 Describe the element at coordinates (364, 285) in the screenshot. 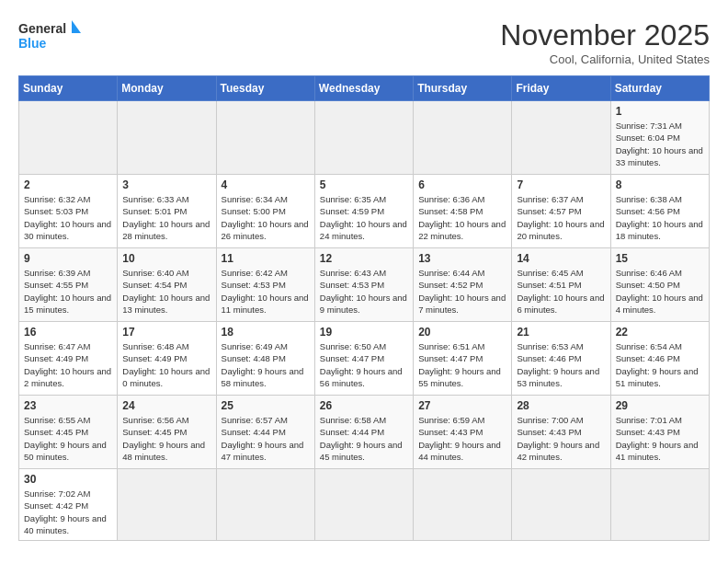

I see `table-row: 12Sunrise: 6:43 AM Sunset: 4:53 PM Dayli…` at that location.